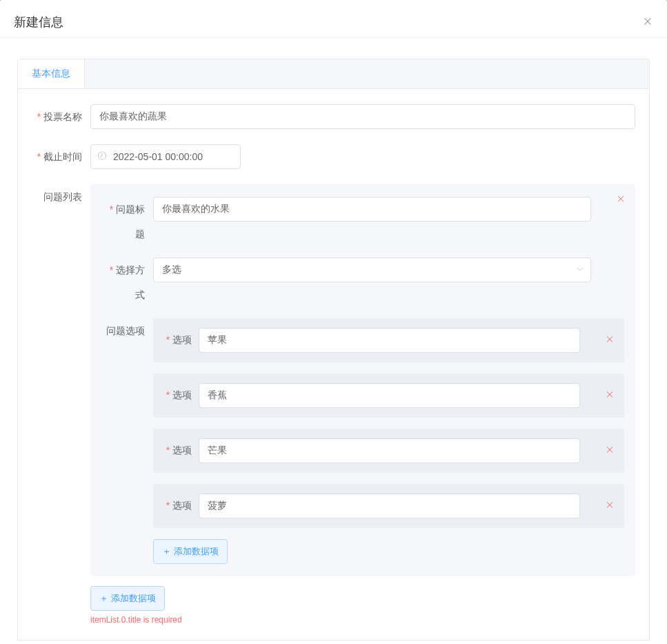  Describe the element at coordinates (190, 552) in the screenshot. I see `add-option-button: ＋ 添加数据项` at that location.